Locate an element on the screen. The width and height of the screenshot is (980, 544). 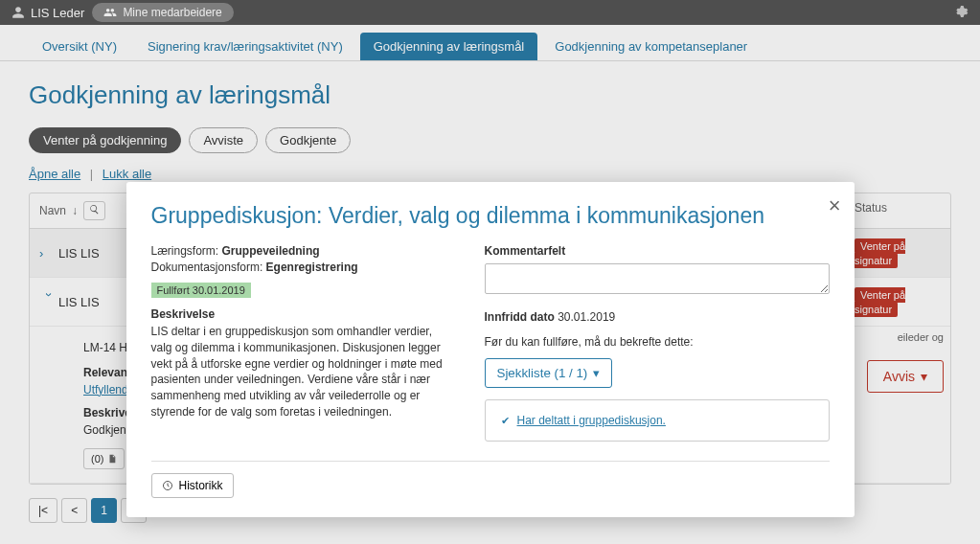
beskrivelse-heading: Beskrivelse is located at coordinates (304, 314).